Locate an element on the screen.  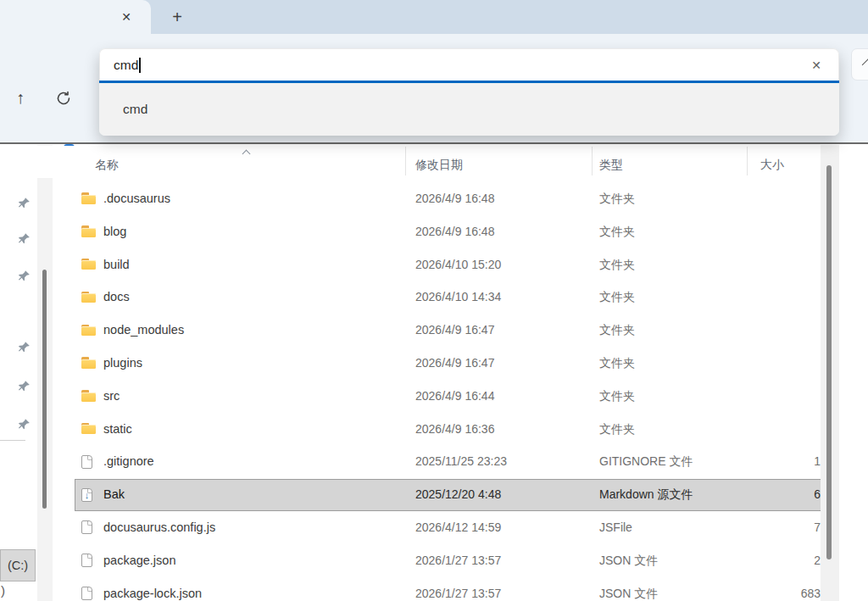
file-name: .gitignore is located at coordinates (129, 461).